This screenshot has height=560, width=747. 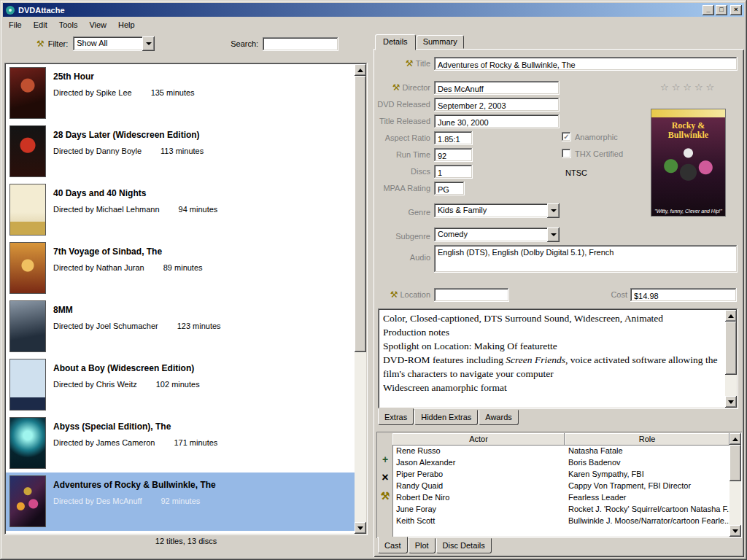 What do you see at coordinates (647, 510) in the screenshot?
I see `cast-role: Rocket J. 'Rocky' Squirrel/cartoon Natas…` at bounding box center [647, 510].